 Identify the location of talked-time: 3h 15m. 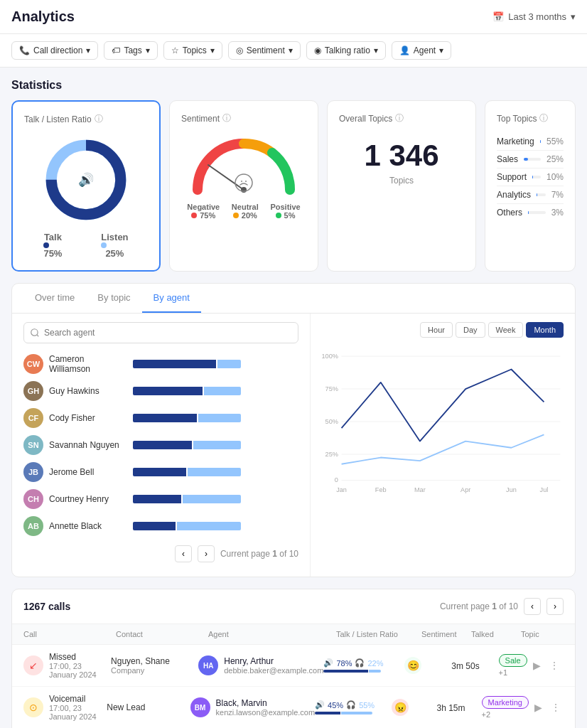
(451, 708).